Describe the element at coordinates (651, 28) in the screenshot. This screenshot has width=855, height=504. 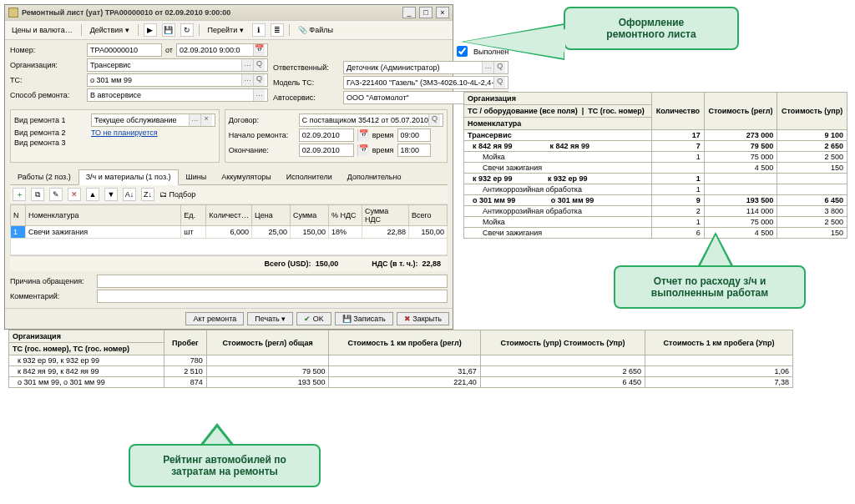
I see `callout-1: Оформлениеремонтного листа` at that location.